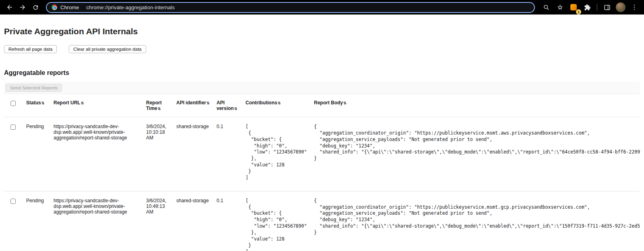  Describe the element at coordinates (35, 7) in the screenshot. I see `reload-icon` at that location.